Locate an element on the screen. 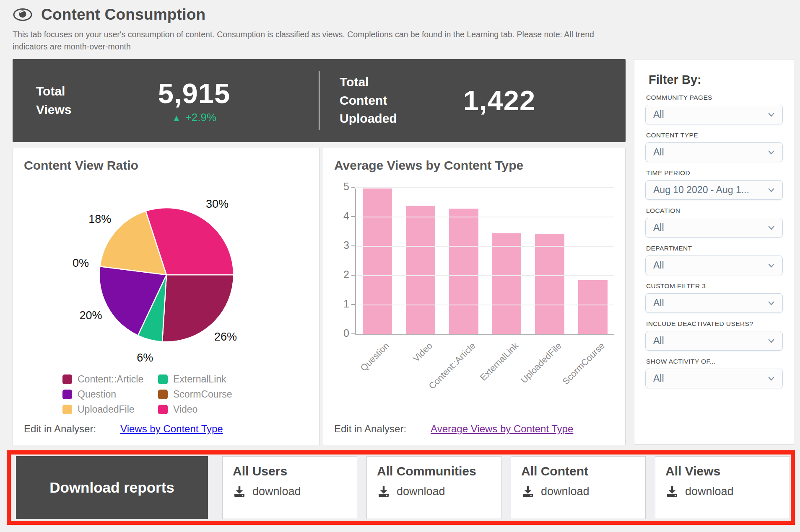  gridline-y1 is located at coordinates (485, 305).